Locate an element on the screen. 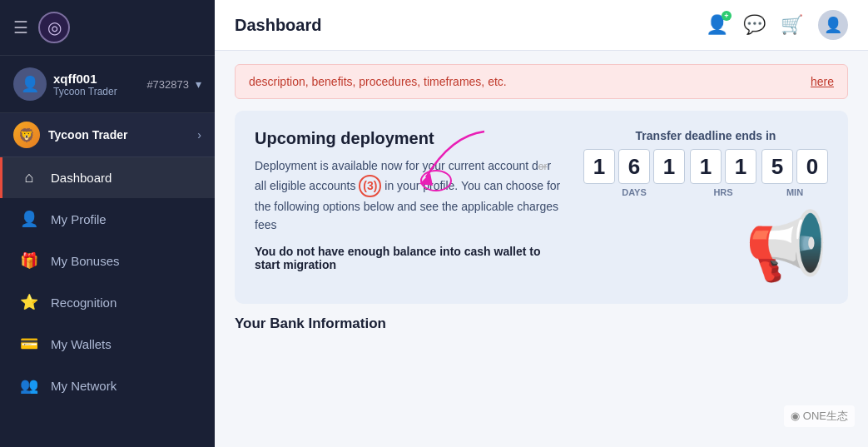  deployment-right: Transfer deadline ends in 1 6 1 DAYS is located at coordinates (706, 207).